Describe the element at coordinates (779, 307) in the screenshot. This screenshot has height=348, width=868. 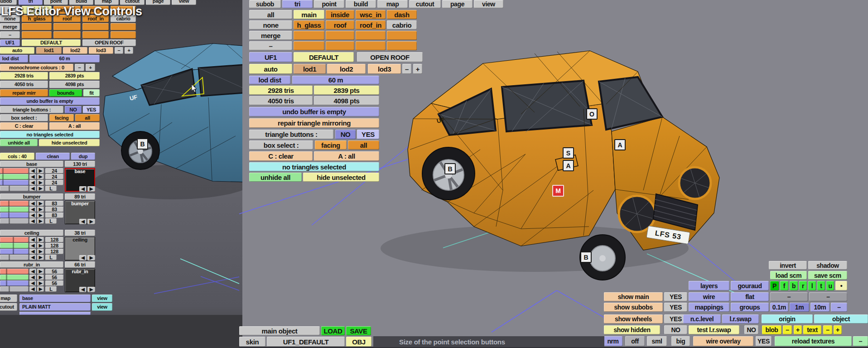
I see `grid-01m-button: 0.1m` at that location.